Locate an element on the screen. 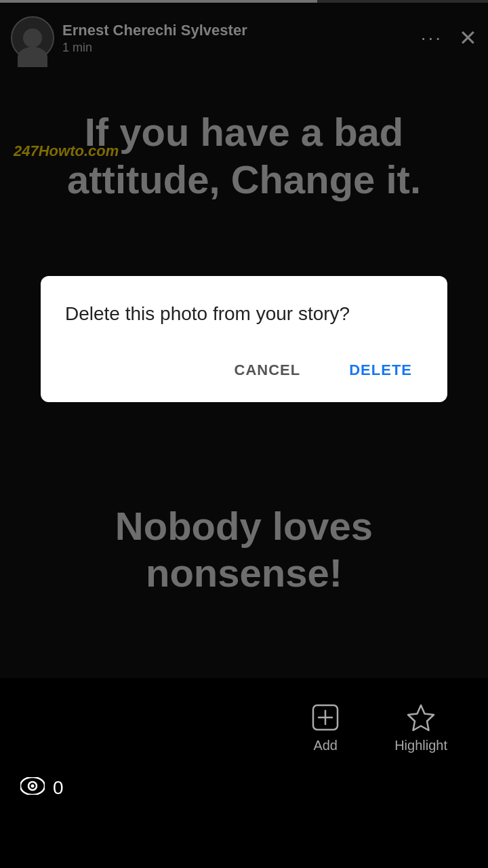 The image size is (488, 868). highlight-label: Highlight is located at coordinates (421, 746).